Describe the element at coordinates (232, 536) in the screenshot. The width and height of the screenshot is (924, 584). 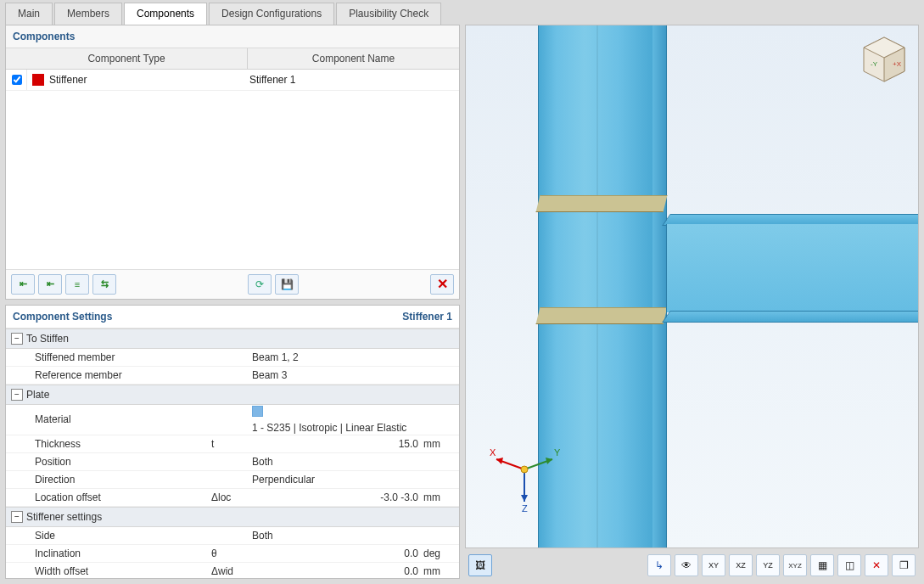
I see `property-row: SideBoth` at that location.